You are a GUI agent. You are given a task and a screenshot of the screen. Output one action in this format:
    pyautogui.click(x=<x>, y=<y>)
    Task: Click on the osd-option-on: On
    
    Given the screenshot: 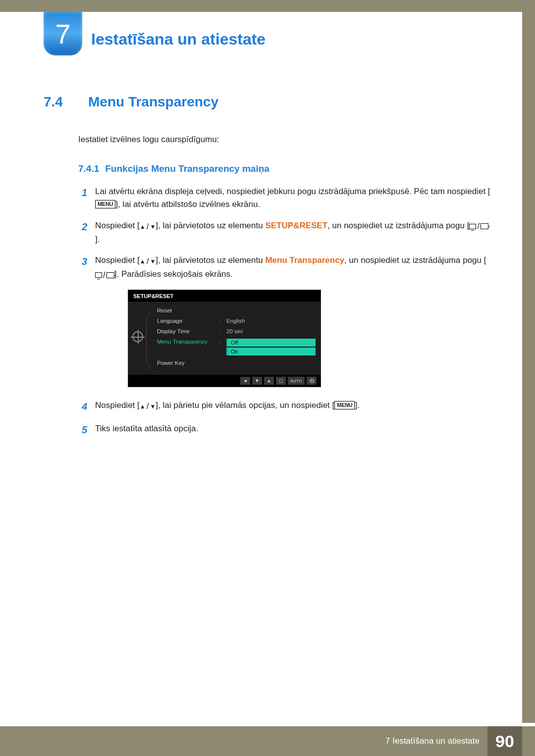 What is the action you would take?
    pyautogui.click(x=271, y=352)
    